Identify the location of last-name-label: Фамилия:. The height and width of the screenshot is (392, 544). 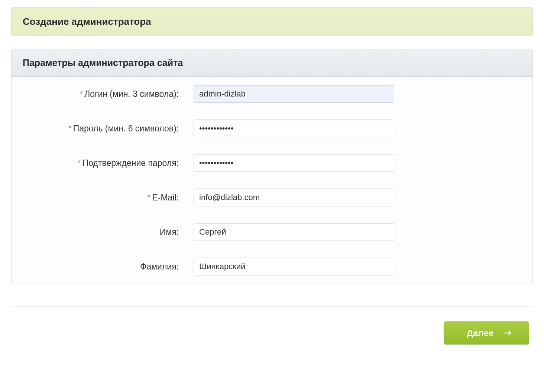
(108, 267).